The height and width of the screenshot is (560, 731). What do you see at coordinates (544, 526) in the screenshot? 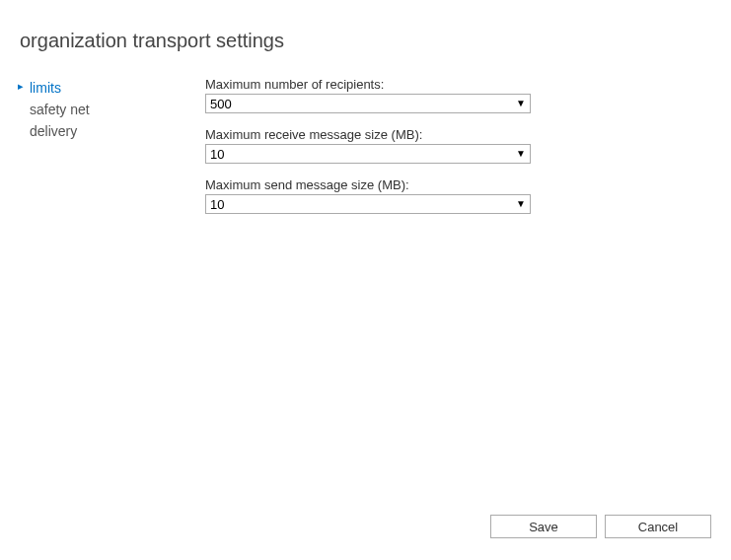
I see `save-button: Save` at bounding box center [544, 526].